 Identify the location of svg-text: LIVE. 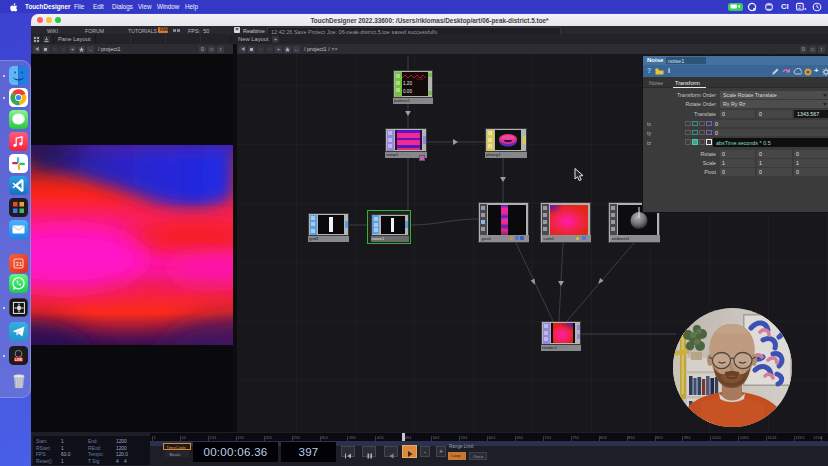
(18, 360).